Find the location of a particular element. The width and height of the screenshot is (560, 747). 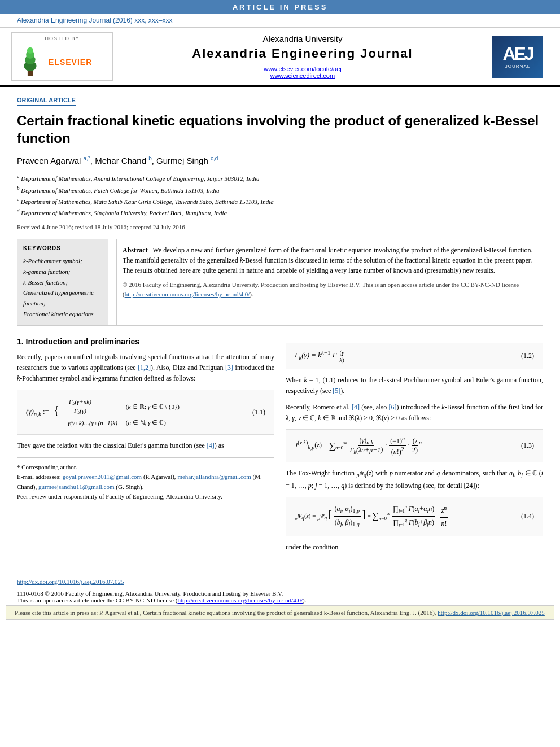

section1-para2: They gave the relation with the classica… is located at coordinates (146, 446).